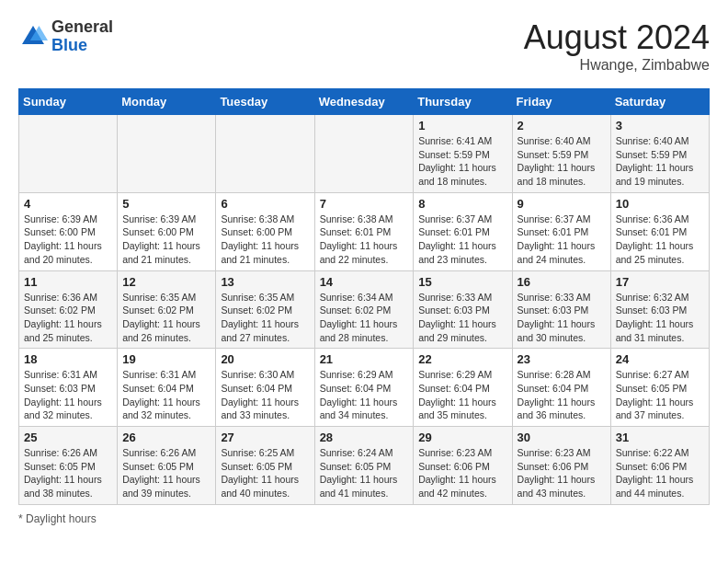 The image size is (728, 563). Describe the element at coordinates (364, 239) in the screenshot. I see `day-info: Sunrise: 6:38 AM Sunset: 6:01 PM Dayligh…` at that location.